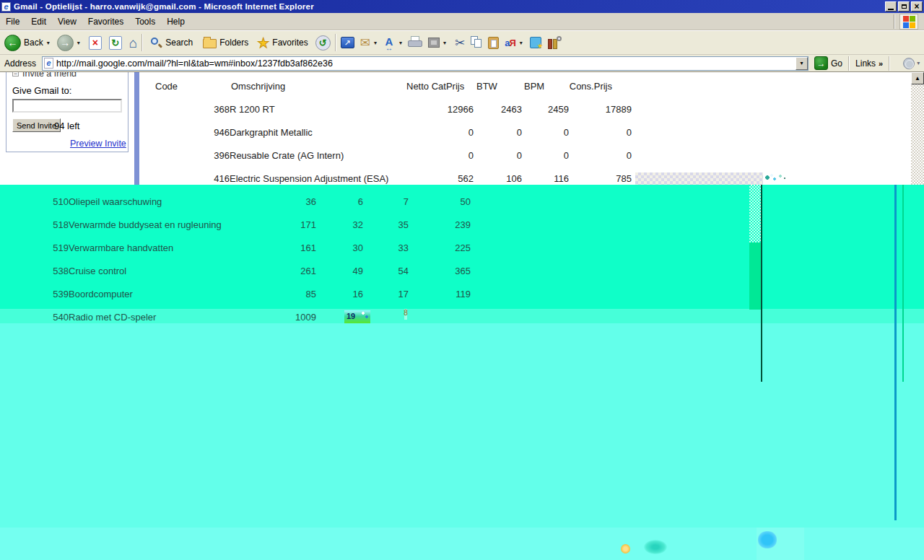 The height and width of the screenshot is (560, 924). Describe the element at coordinates (776, 179) in the screenshot. I see `glitch-sparkle-artifact` at that location.